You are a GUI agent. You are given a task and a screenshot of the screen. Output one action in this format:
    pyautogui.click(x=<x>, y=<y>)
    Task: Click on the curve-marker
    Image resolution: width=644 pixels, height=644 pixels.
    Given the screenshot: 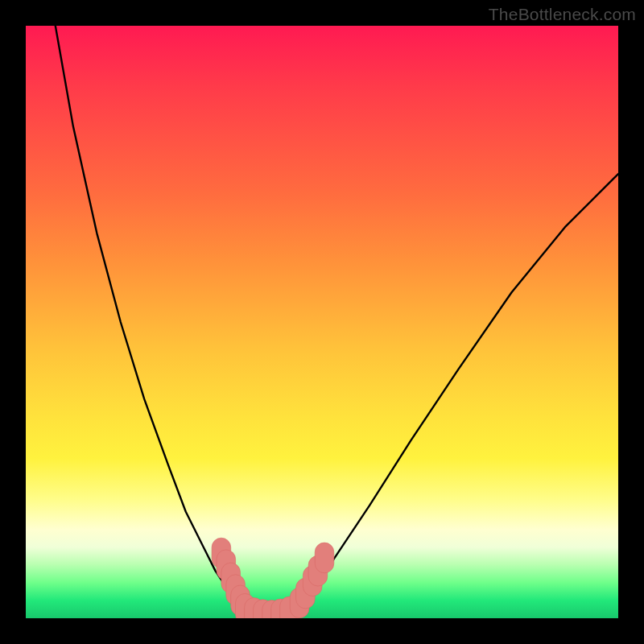 What is the action you would take?
    pyautogui.click(x=324, y=558)
    